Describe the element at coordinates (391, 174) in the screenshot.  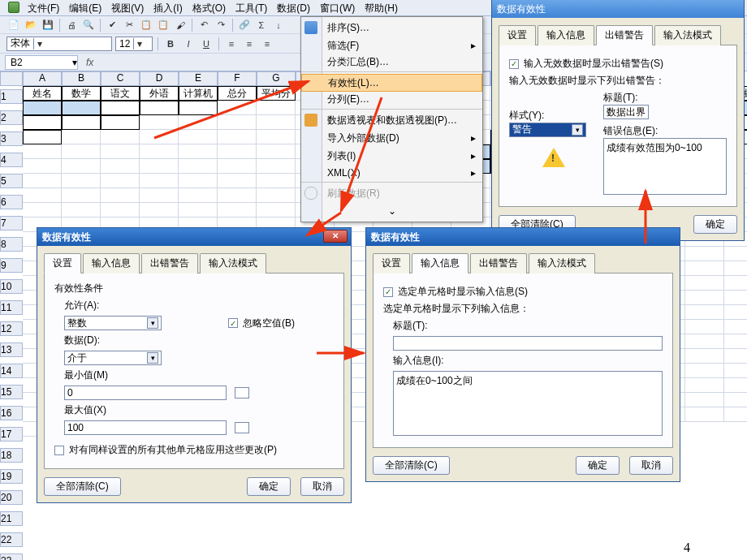
I see `menu-item-xml: XML(X)▸` at that location.